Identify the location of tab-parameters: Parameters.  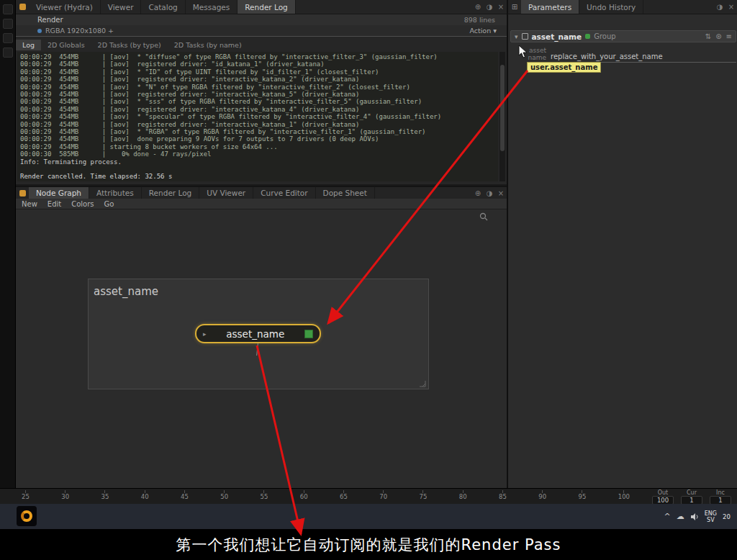
(550, 7).